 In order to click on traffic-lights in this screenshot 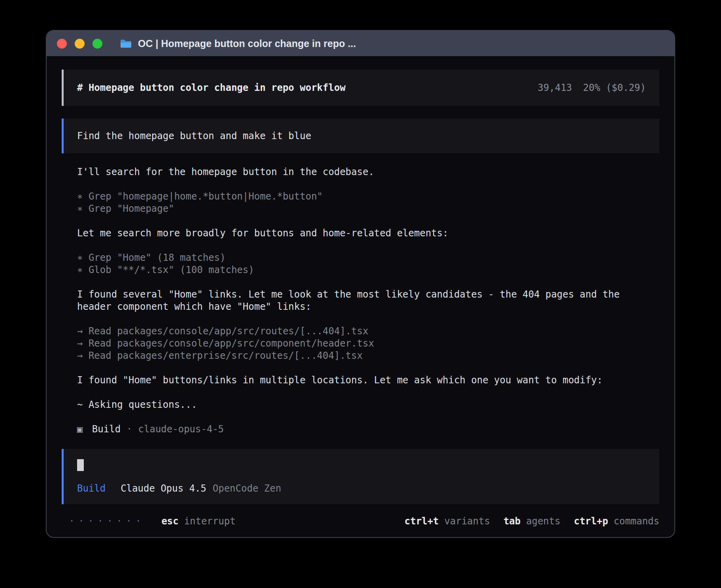, I will do `click(80, 43)`.